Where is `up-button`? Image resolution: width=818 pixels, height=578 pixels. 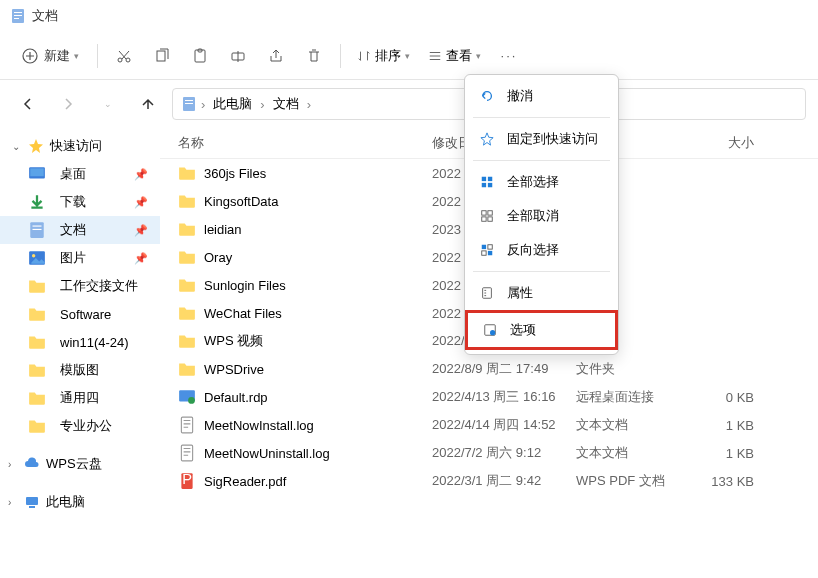
up-button is located at coordinates (148, 104).